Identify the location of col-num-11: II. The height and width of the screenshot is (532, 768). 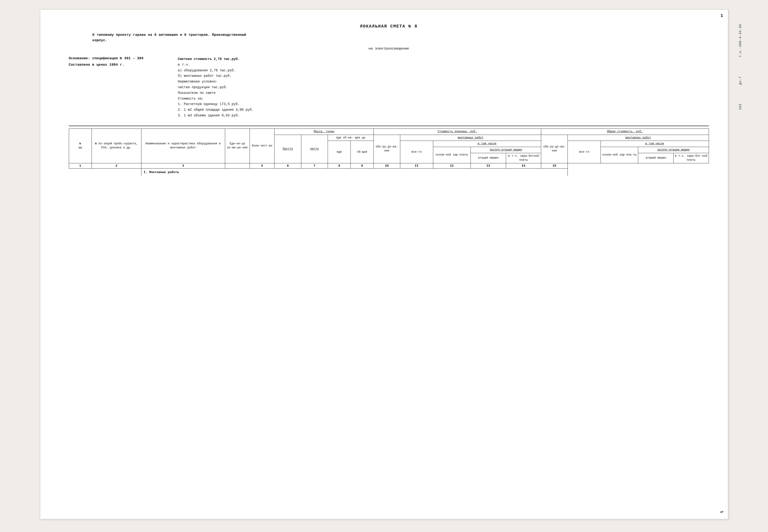
(417, 166).